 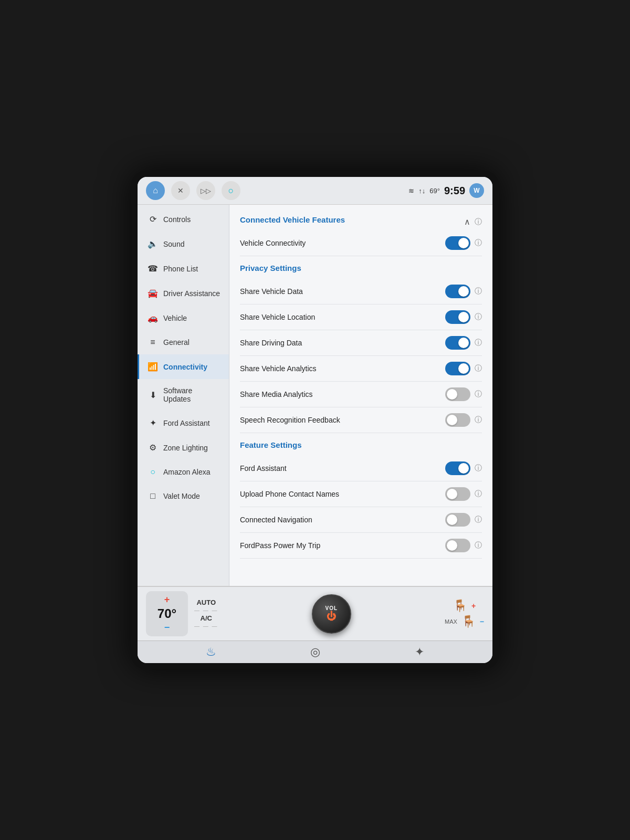 I want to click on share-media-analytics-info-icon: ⓘ, so click(x=478, y=394).